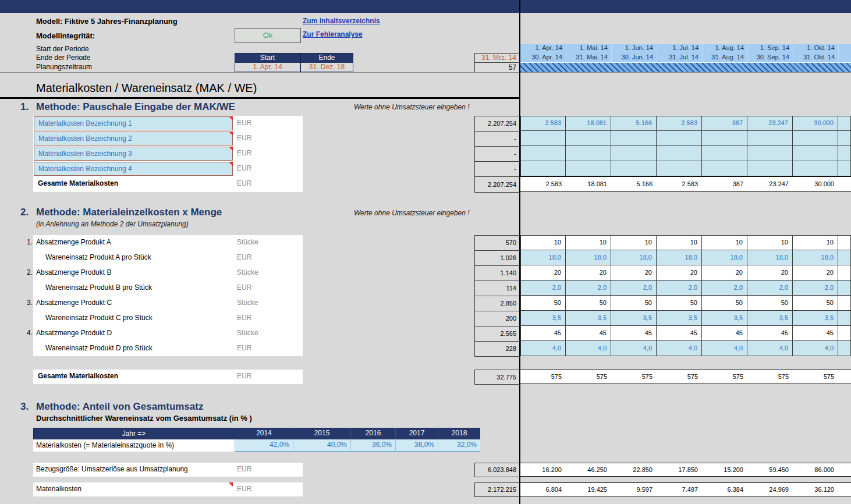  What do you see at coordinates (520, 252) in the screenshot?
I see `pane-divider` at bounding box center [520, 252].